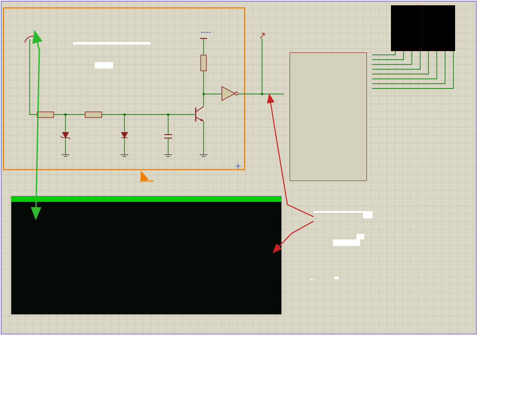  What do you see at coordinates (66, 135) in the screenshot?
I see `diode-d1-zener` at bounding box center [66, 135].